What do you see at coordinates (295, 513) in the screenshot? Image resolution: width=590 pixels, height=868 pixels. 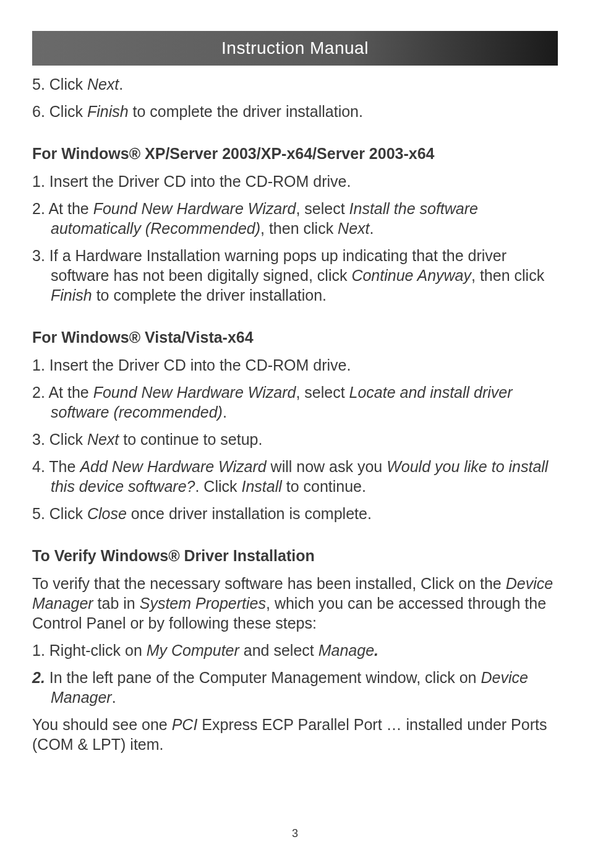 I see `vista-step-5: 5. Click Close once driver installation …` at bounding box center [295, 513].